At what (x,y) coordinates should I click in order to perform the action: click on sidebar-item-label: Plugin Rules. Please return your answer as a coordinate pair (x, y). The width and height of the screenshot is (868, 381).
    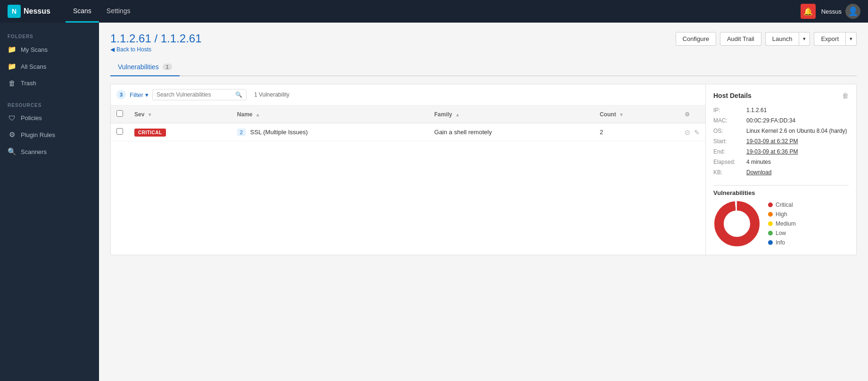
    Looking at the image, I should click on (38, 135).